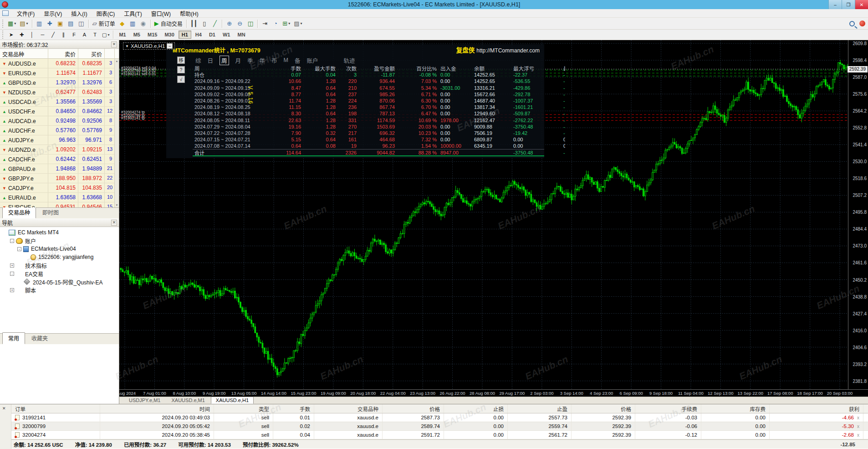  Describe the element at coordinates (274, 60) in the screenshot. I see `commander-tab-币: 币` at that location.